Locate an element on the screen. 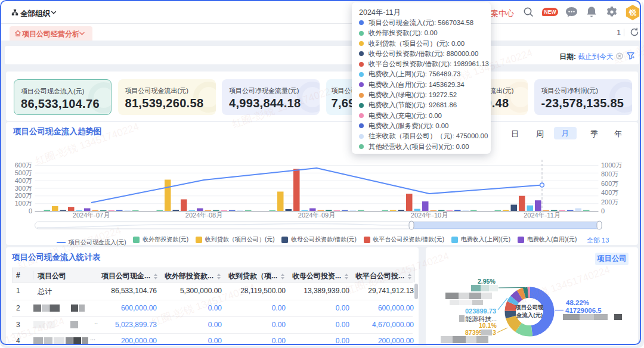 This screenshot has width=644, height=348. svg-text: 87395 is located at coordinates (473, 333).